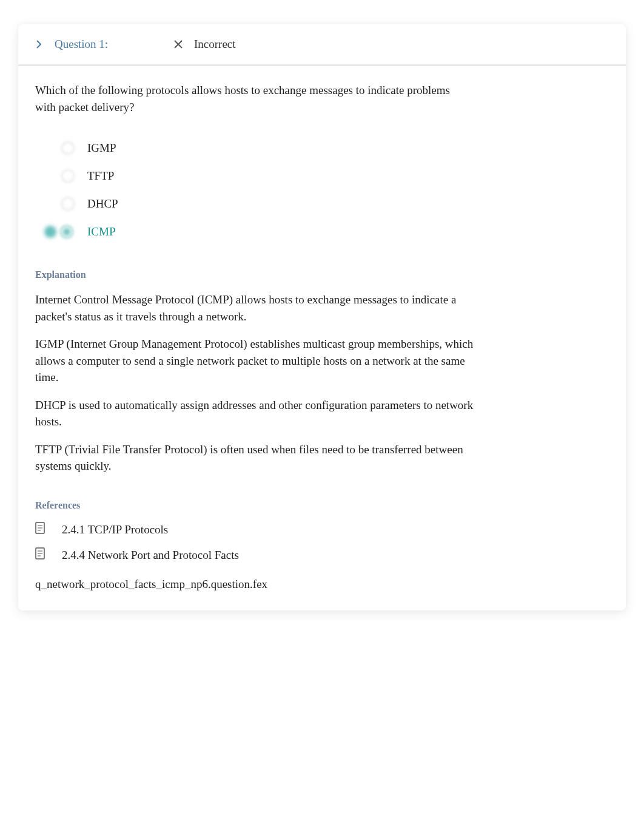 The width and height of the screenshot is (644, 835). What do you see at coordinates (50, 232) in the screenshot?
I see `correct-check-icon` at bounding box center [50, 232].